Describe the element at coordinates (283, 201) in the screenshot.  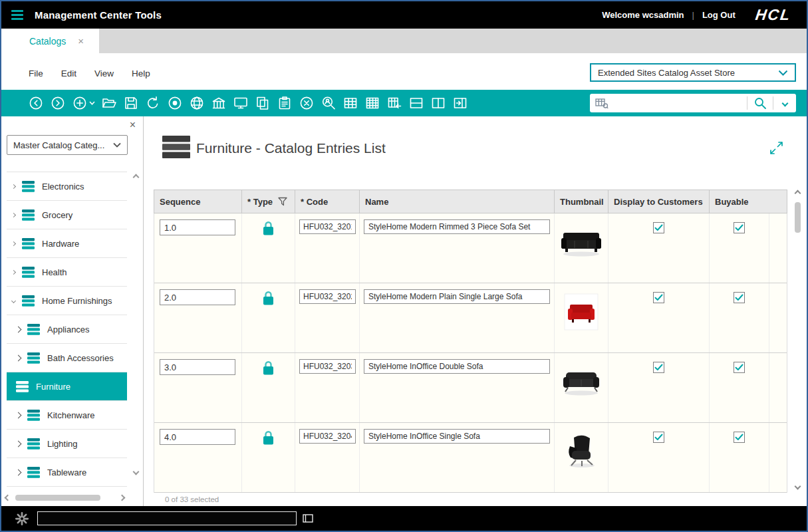
I see `filter-icon` at that location.